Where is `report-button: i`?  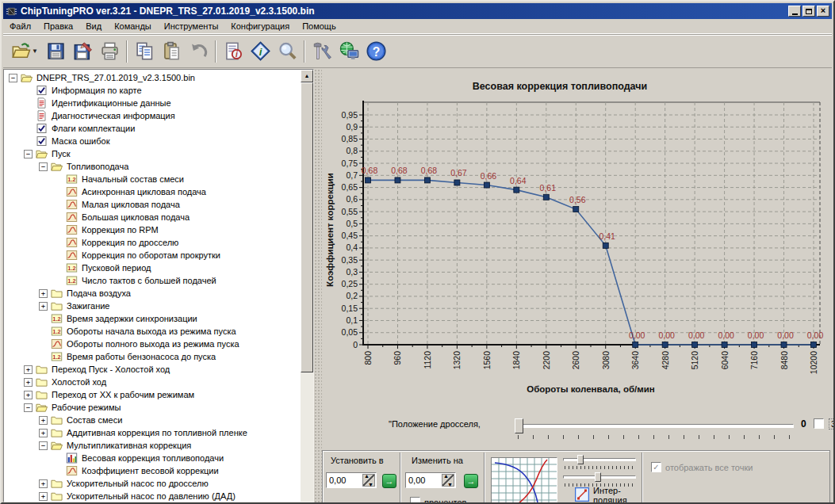
report-button: i is located at coordinates (233, 52).